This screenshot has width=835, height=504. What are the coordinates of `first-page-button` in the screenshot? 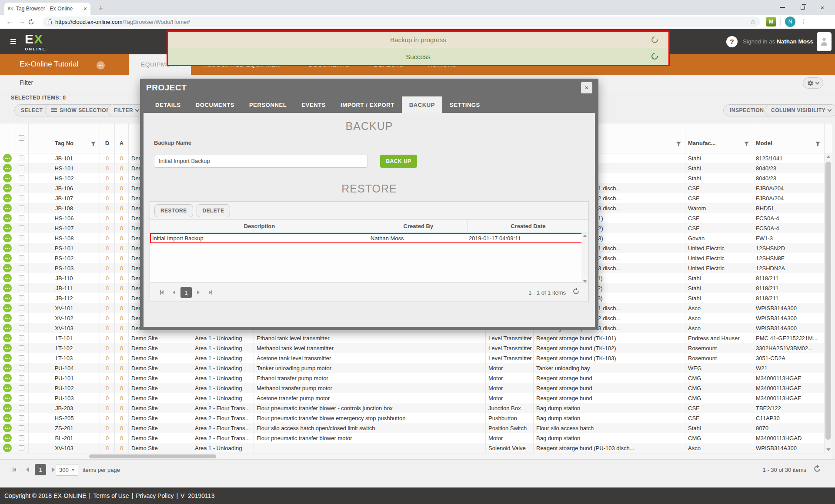 It's located at (162, 292).